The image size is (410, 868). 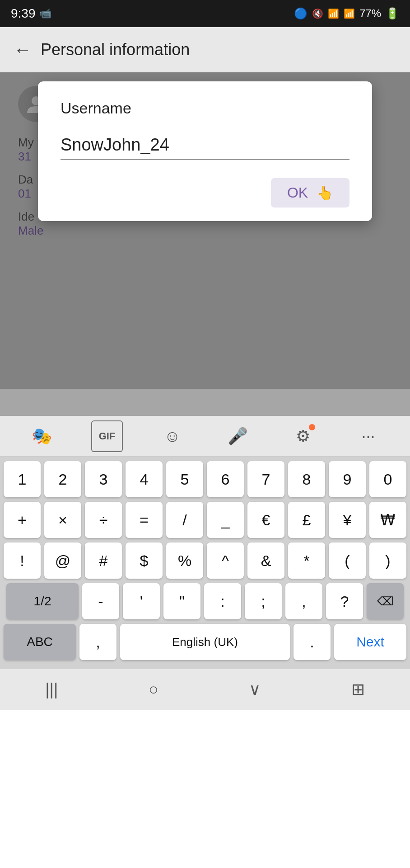 What do you see at coordinates (22, 479) in the screenshot?
I see `key-1: 1` at bounding box center [22, 479].